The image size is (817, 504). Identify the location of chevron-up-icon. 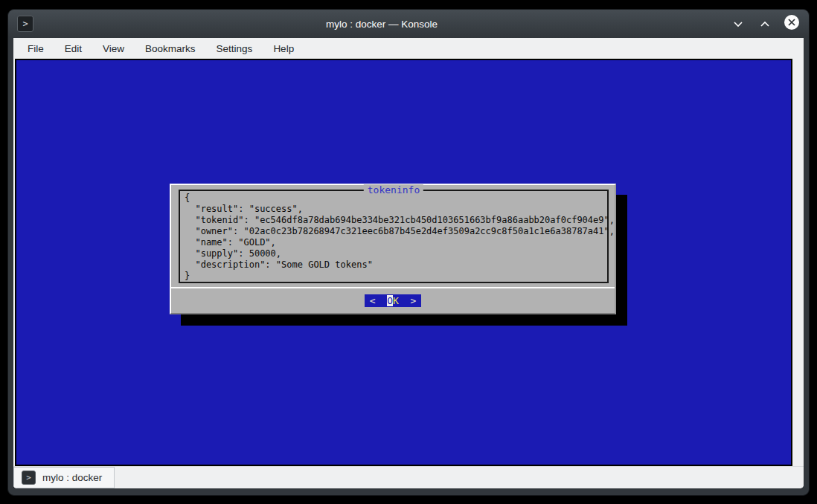
(765, 24).